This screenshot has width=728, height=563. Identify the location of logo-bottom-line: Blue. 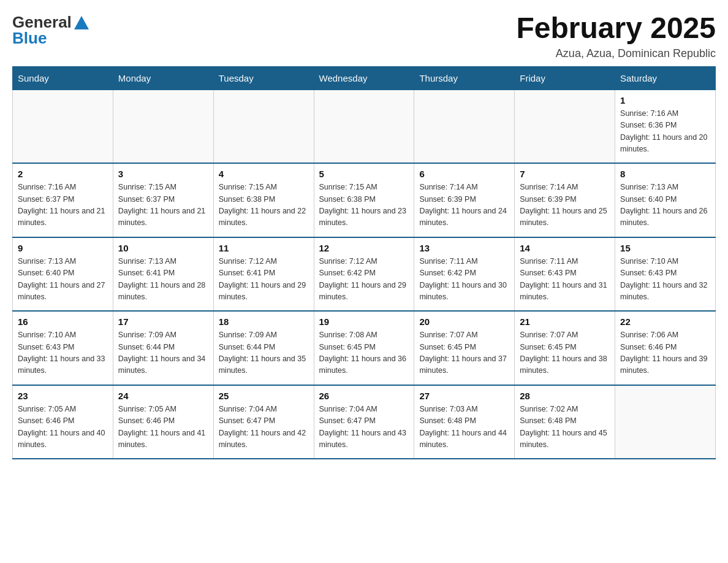
(29, 38).